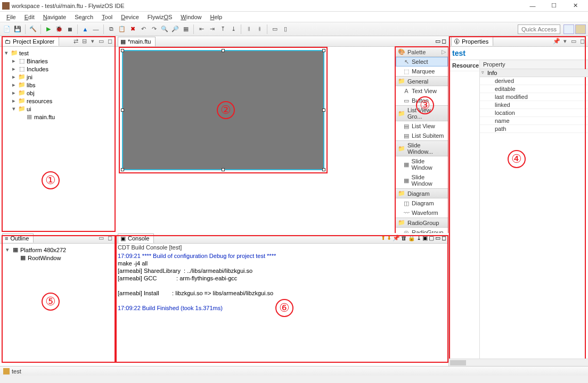  I want to click on dash-icon: —, so click(96, 29).